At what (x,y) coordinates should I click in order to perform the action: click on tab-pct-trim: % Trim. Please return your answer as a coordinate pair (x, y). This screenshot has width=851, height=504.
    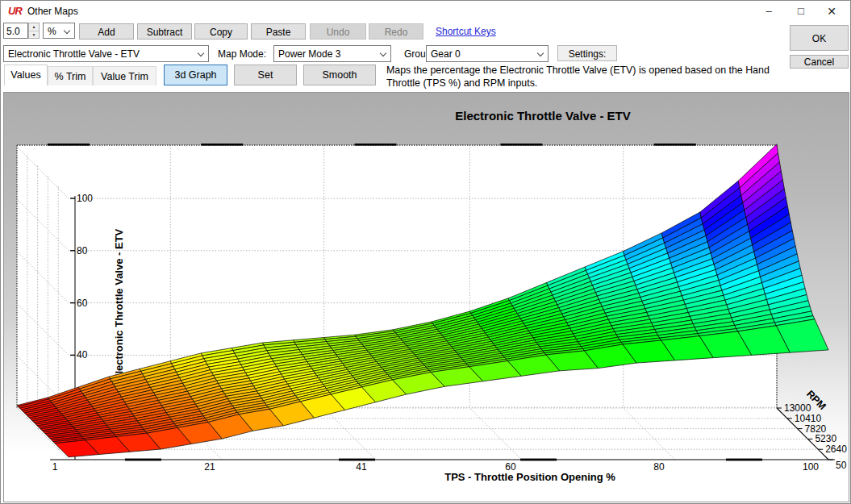
    Looking at the image, I should click on (70, 76).